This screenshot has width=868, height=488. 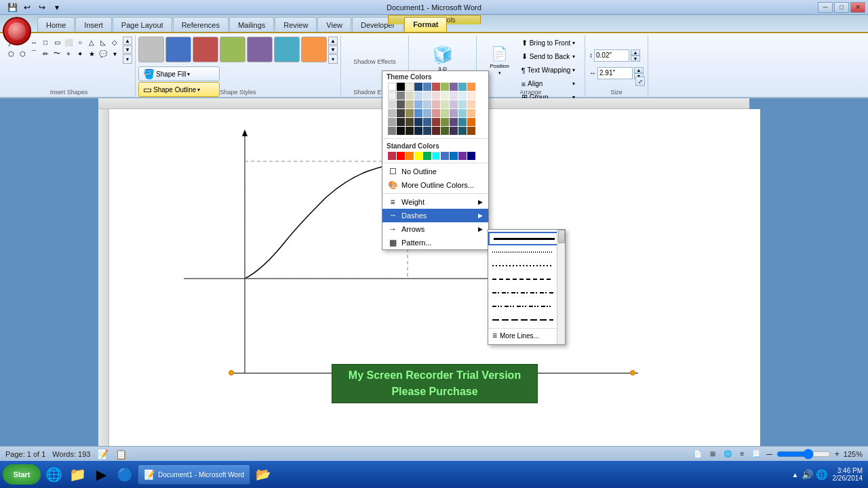 What do you see at coordinates (260, 49) in the screenshot?
I see `swatch-purple` at bounding box center [260, 49].